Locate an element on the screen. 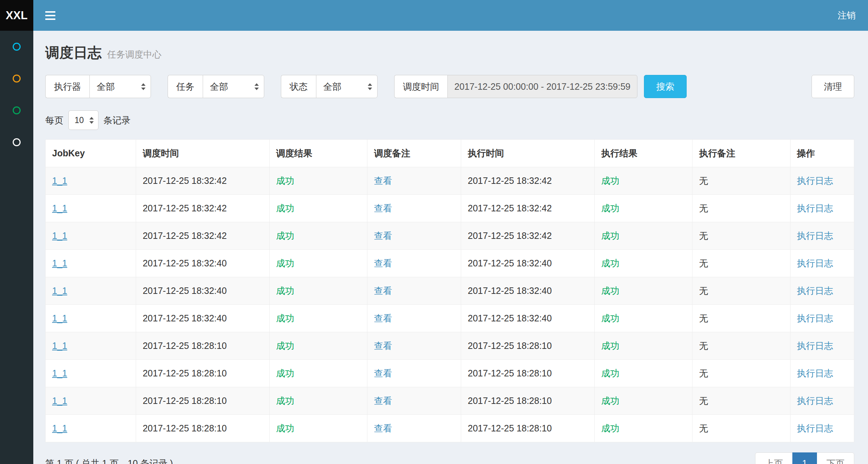  trigger-time-range-value: 2017-12-25 00:00:00 - 2017-12-25 23:59:5… is located at coordinates (542, 87).